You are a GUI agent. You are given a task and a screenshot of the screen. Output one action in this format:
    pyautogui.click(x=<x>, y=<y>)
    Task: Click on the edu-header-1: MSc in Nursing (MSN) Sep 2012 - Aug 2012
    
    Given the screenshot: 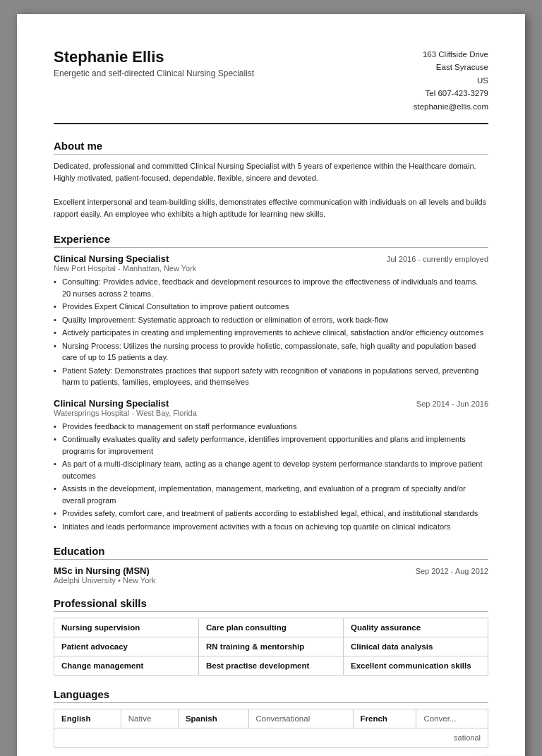 What is the action you would take?
    pyautogui.click(x=271, y=570)
    